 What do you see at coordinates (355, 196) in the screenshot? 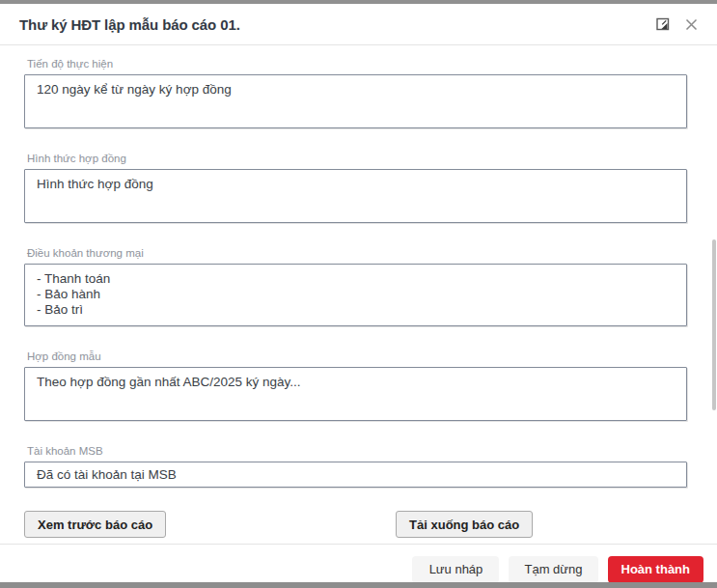
I see `field-contract-form-textarea: Hình thức hợp đồng` at bounding box center [355, 196].